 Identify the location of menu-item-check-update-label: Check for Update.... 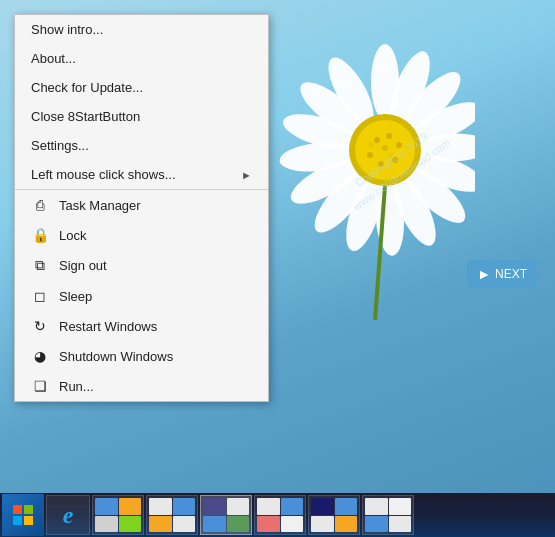
(87, 88).